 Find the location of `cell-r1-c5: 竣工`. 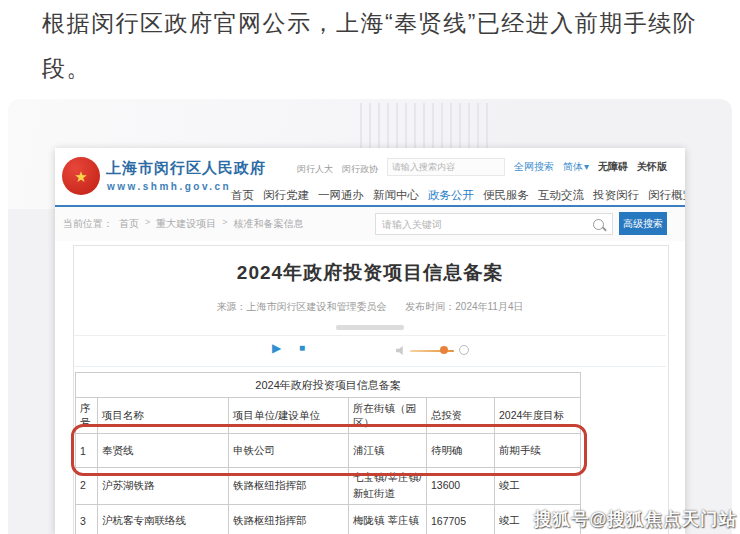

cell-r1-c5: 竣工 is located at coordinates (538, 486).